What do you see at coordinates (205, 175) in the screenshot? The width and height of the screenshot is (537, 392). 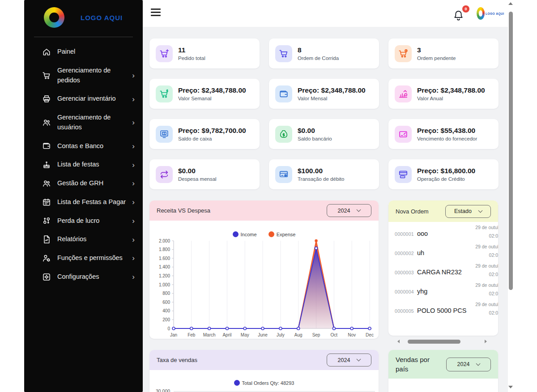 I see `stat-card-despesa-mensal: $0.00 Despesa mensal` at bounding box center [205, 175].